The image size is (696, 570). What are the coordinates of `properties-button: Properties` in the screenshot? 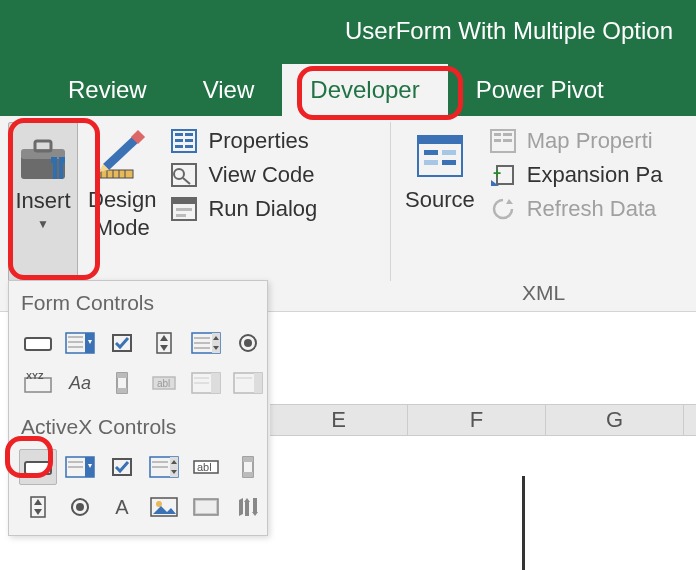 It's located at (244, 141).